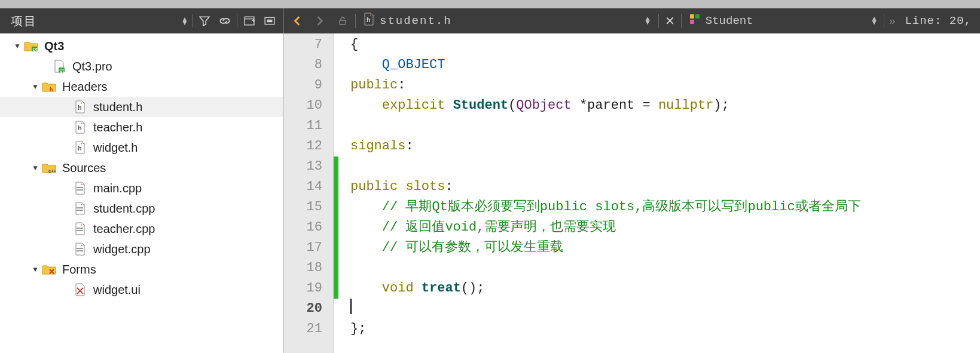 Image resolution: width=980 pixels, height=353 pixels. Describe the element at coordinates (85, 87) in the screenshot. I see `tree-item-label: Headers` at that location.